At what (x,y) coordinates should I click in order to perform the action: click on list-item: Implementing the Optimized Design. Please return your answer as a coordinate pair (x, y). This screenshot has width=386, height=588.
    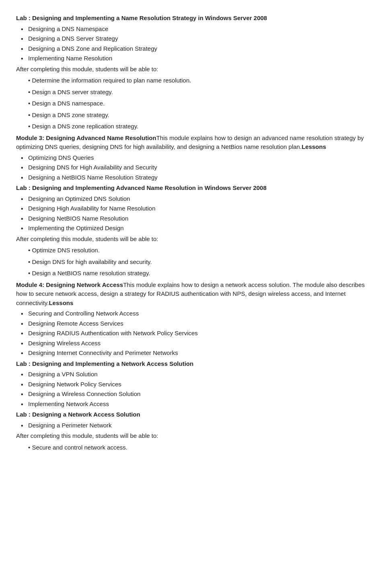
    Looking at the image, I should click on (193, 229).